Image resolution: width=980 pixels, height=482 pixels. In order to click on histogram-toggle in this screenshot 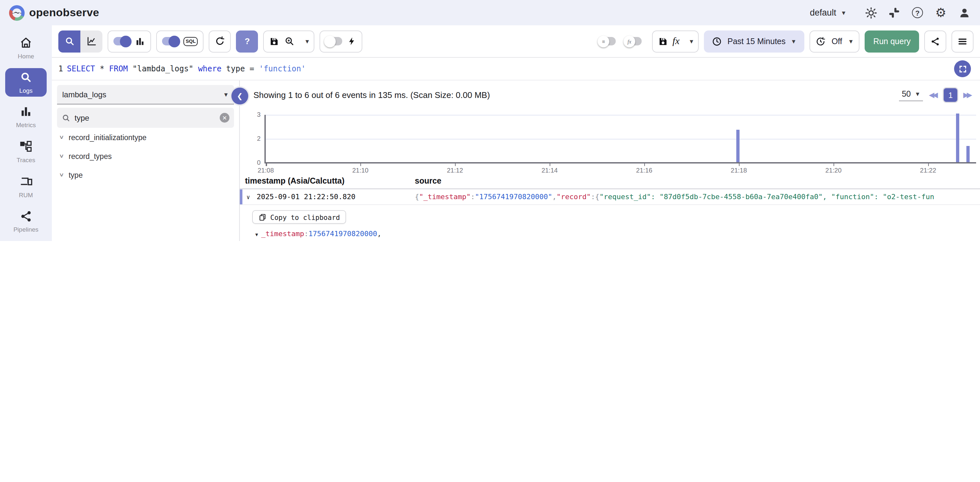, I will do `click(122, 41)`.